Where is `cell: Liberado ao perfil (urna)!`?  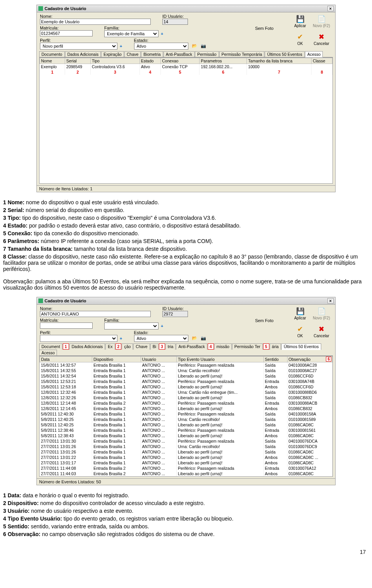 cell: Liberado ao perfil (urna)! is located at coordinates (220, 463).